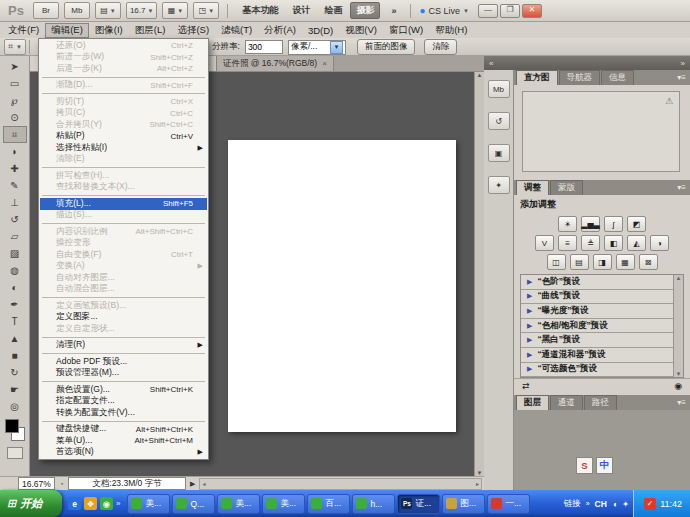 The width and height of the screenshot is (690, 517). What do you see at coordinates (301, 10) in the screenshot?
I see `workspace-button: 设计` at bounding box center [301, 10].